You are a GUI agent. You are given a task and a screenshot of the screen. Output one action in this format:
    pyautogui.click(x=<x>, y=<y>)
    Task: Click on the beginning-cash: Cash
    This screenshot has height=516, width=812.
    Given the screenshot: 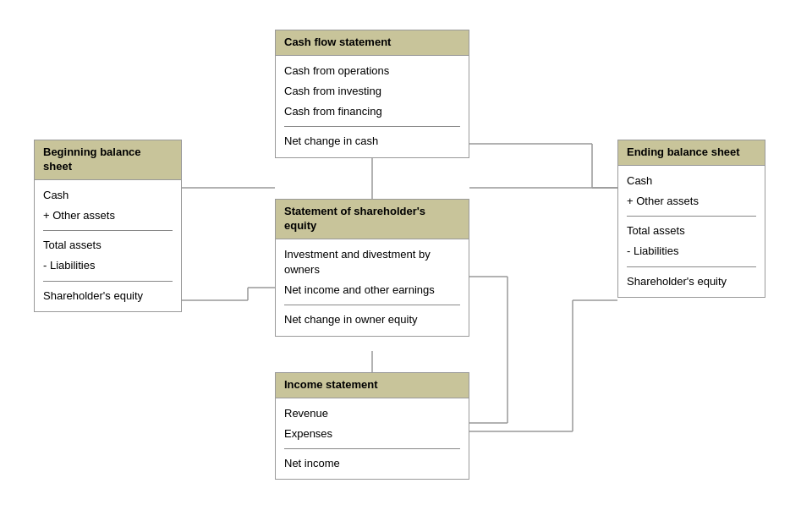 What is the action you would take?
    pyautogui.click(x=108, y=195)
    